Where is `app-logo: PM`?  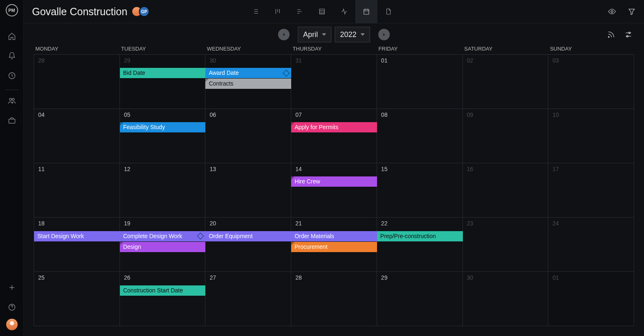
app-logo: PM is located at coordinates (12, 10).